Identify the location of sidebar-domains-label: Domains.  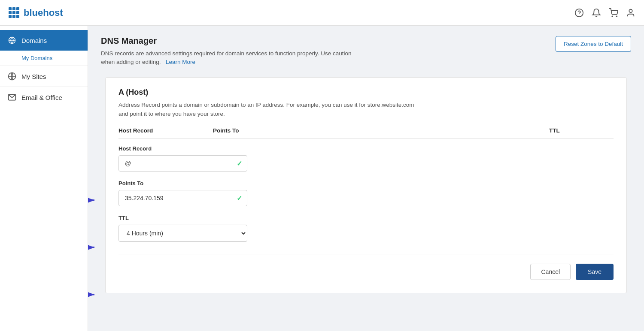
(34, 40).